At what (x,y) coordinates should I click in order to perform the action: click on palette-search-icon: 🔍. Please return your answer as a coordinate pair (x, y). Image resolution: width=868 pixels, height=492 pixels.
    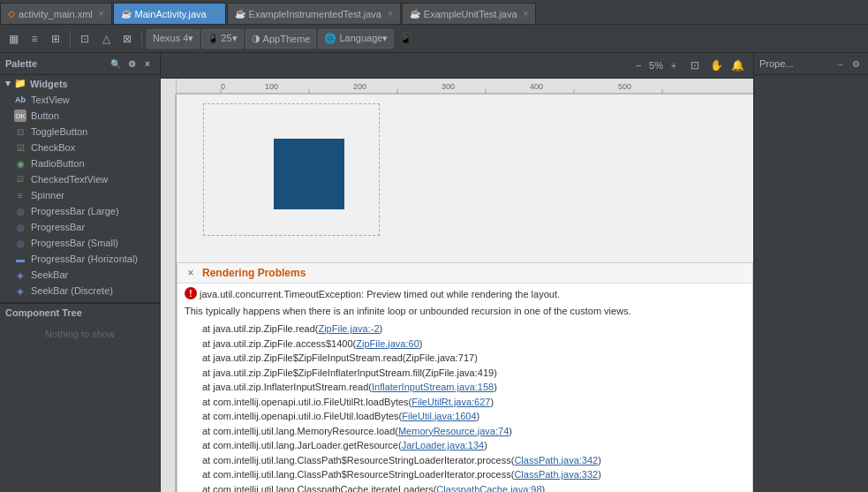
    Looking at the image, I should click on (116, 64).